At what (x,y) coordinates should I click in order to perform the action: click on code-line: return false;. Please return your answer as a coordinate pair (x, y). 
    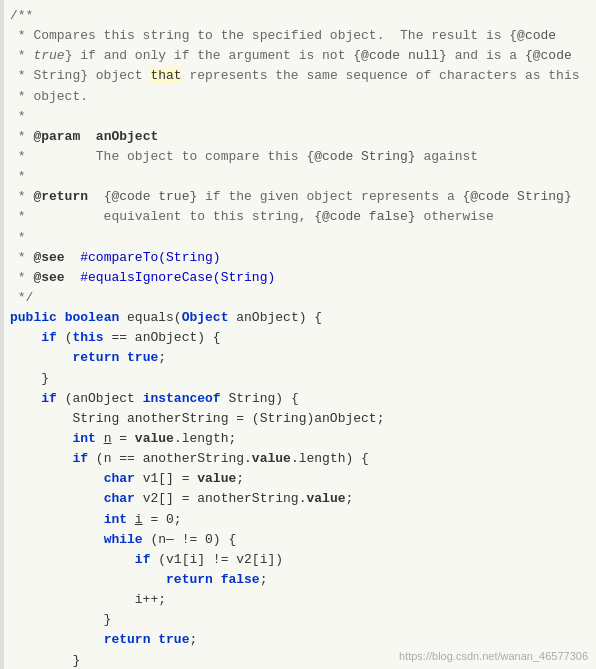
    Looking at the image, I should click on (303, 580).